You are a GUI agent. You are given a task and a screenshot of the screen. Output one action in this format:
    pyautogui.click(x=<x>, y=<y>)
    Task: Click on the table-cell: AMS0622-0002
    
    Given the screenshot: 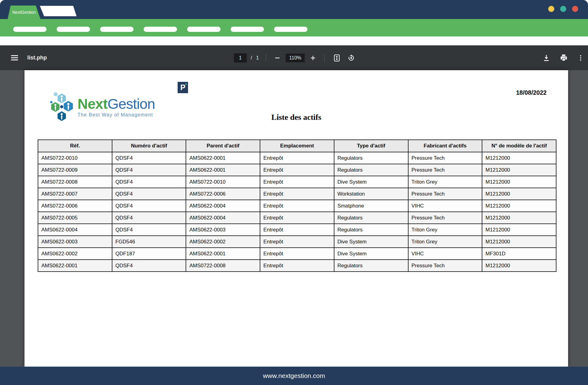 What is the action you would take?
    pyautogui.click(x=75, y=254)
    